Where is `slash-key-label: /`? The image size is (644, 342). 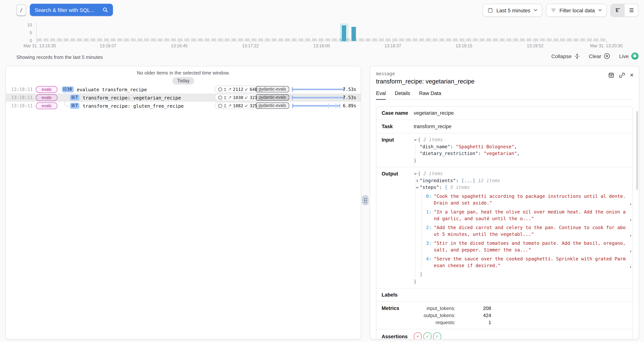
slash-key-label: / is located at coordinates (21, 10).